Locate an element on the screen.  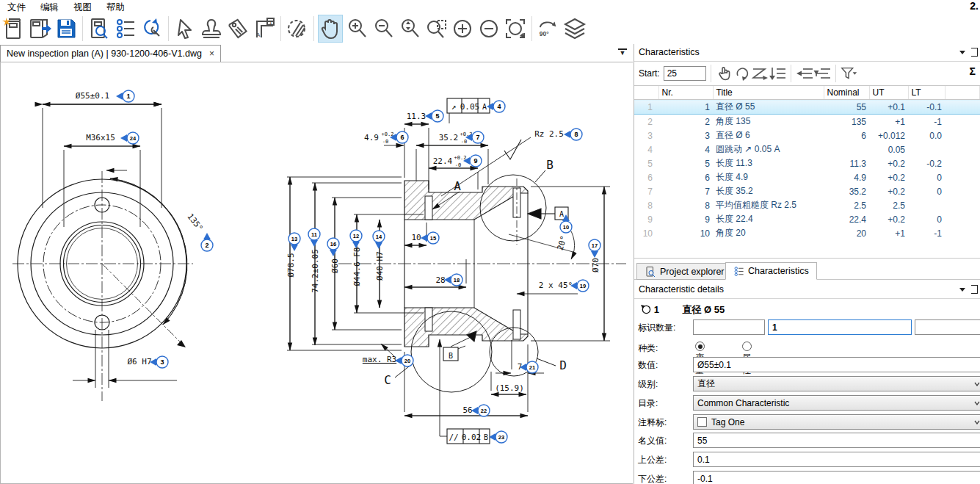
tag-select: Tag One is located at coordinates (837, 422).